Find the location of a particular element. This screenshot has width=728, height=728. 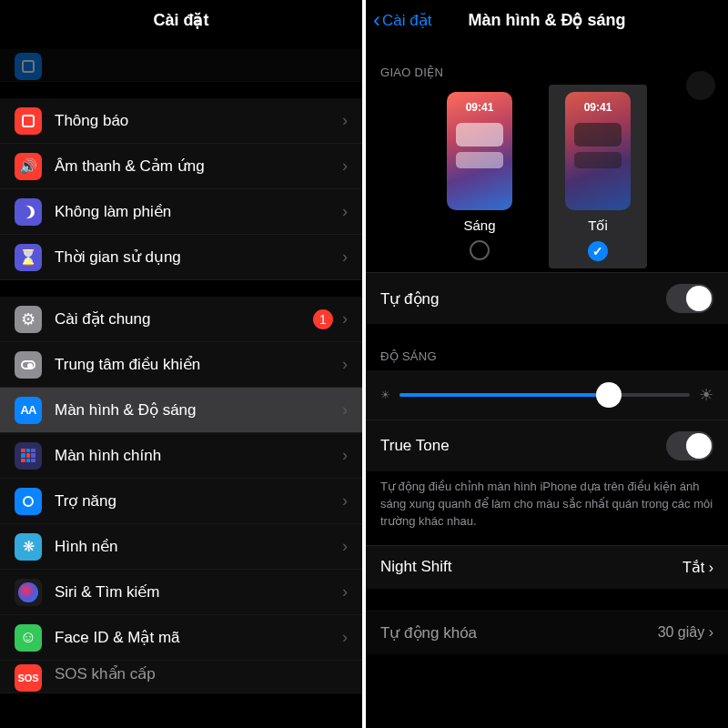

settings-row-siri: Siri & Tìm kiếm › is located at coordinates (181, 592).